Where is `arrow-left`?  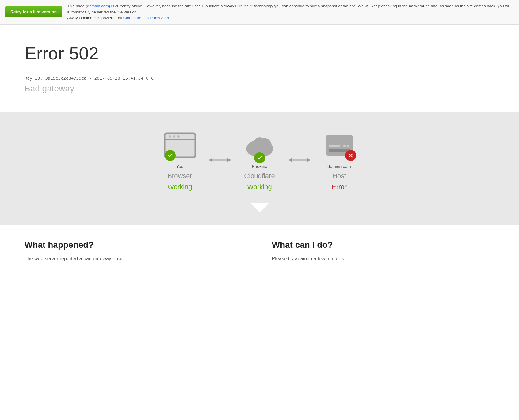 arrow-left is located at coordinates (220, 161).